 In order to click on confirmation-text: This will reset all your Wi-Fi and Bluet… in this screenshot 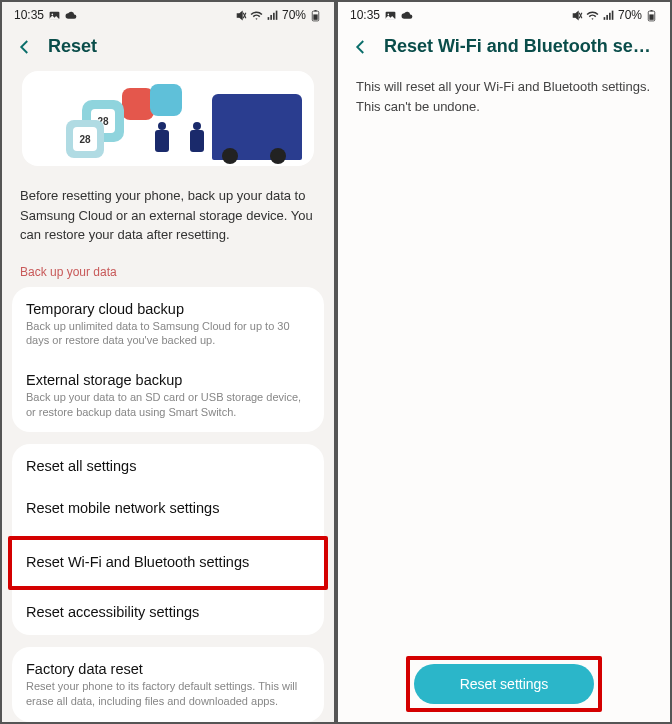, I will do `click(504, 96)`.